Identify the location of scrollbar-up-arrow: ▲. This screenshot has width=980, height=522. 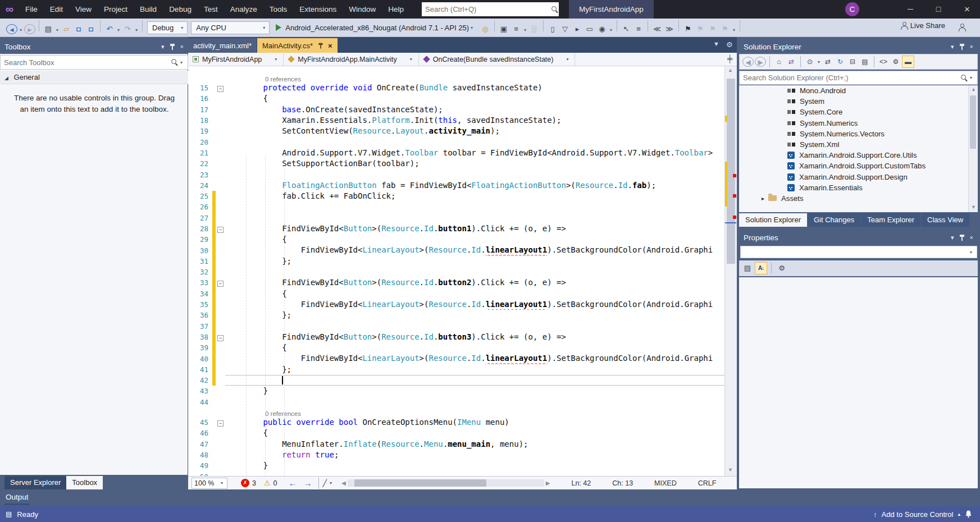
(730, 70).